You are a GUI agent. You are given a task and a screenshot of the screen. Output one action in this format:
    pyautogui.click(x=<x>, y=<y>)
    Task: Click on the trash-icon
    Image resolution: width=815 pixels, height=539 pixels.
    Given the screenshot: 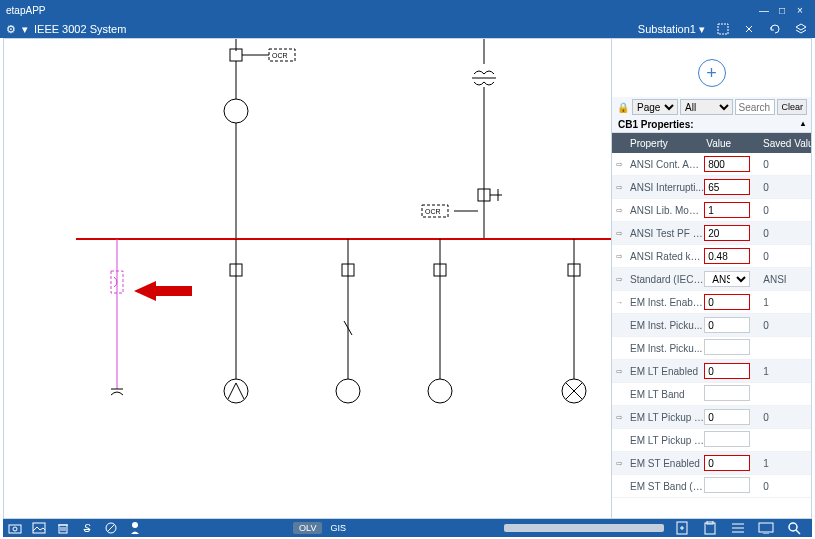 What is the action you would take?
    pyautogui.click(x=63, y=528)
    